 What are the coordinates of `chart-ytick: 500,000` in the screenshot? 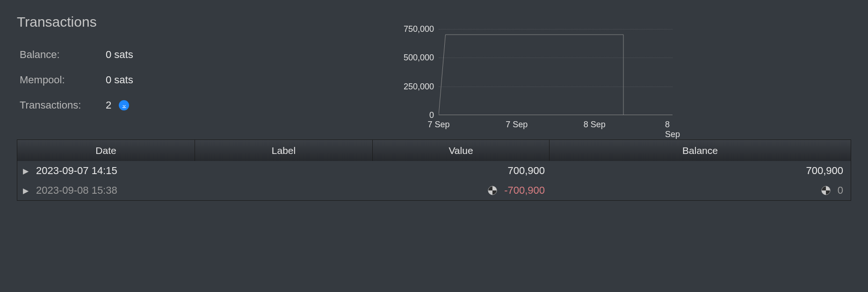 It's located at (419, 58).